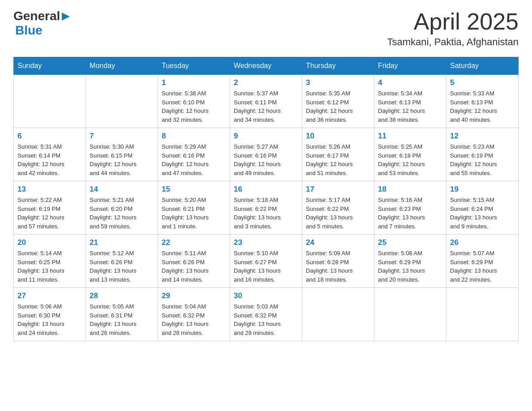  I want to click on table-row: 11Sunrise: 5:25 AMSunset: 6:18 PMDayligh…, so click(410, 155).